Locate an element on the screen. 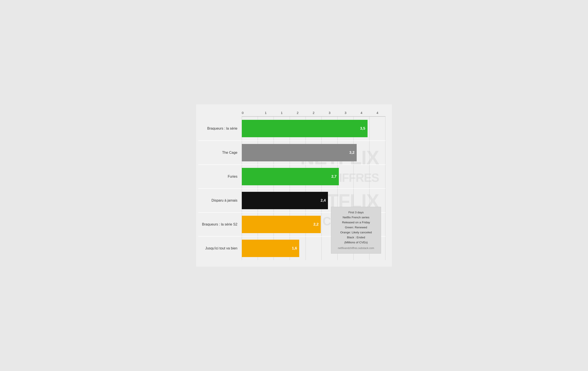 The width and height of the screenshot is (588, 371). legend-line-6: Black : Ended is located at coordinates (356, 238).